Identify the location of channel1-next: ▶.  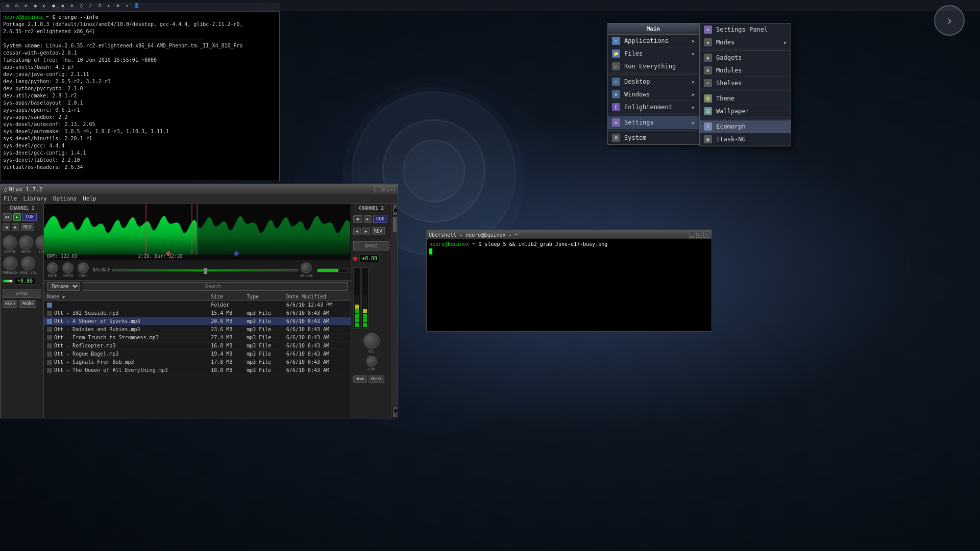
(15, 228).